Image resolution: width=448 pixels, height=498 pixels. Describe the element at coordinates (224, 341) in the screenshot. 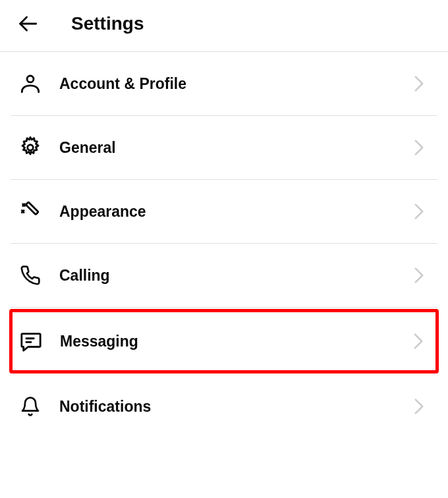

I see `settings-item-messaging: Messaging` at that location.